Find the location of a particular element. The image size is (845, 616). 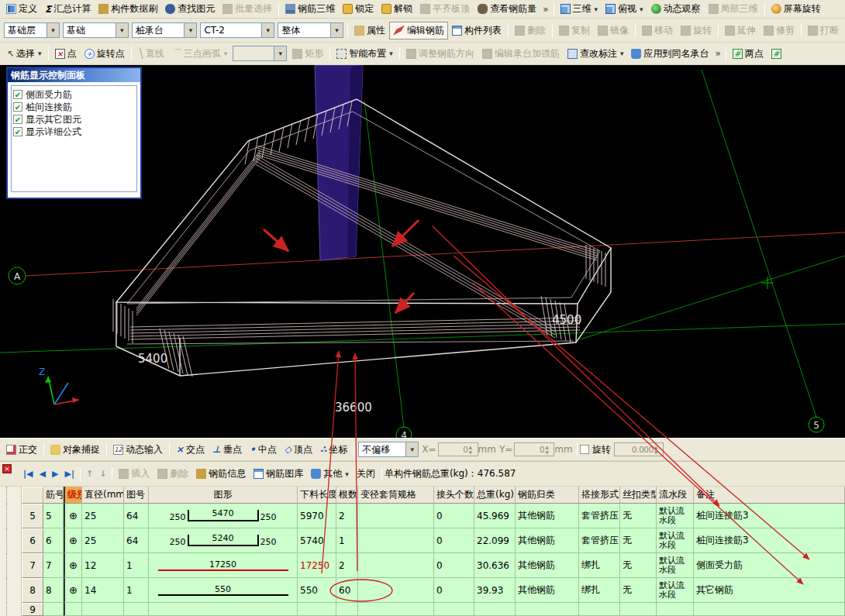

view-3d-button: 三维▾ is located at coordinates (580, 9).